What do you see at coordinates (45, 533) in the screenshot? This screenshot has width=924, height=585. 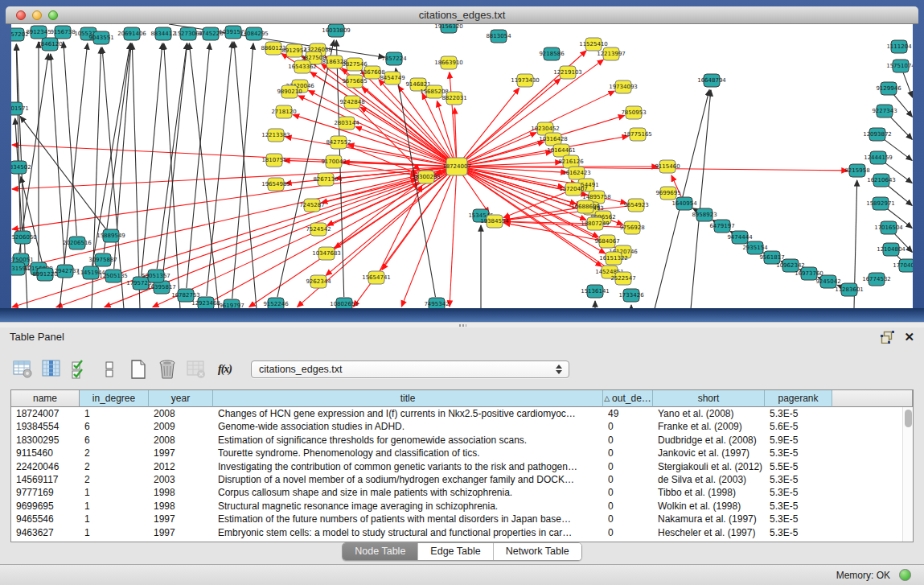 I see `table-cell: 9463627` at bounding box center [45, 533].